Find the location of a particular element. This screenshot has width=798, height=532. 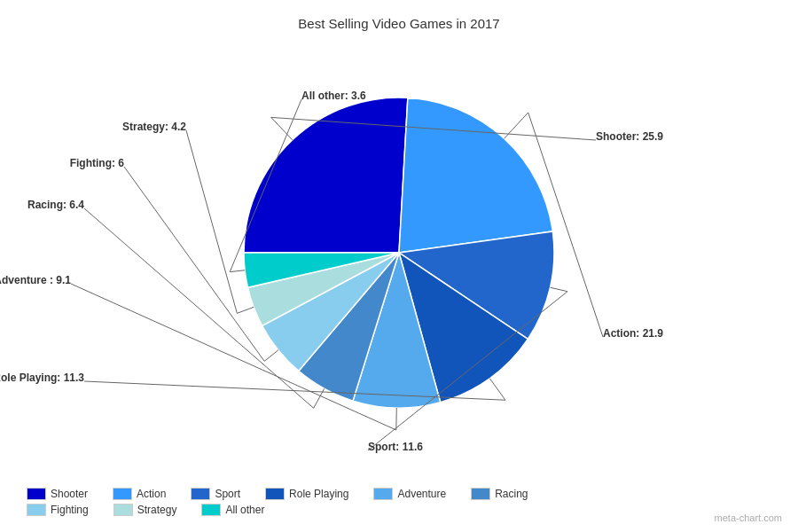

legend-label: Role Playing is located at coordinates (319, 494).